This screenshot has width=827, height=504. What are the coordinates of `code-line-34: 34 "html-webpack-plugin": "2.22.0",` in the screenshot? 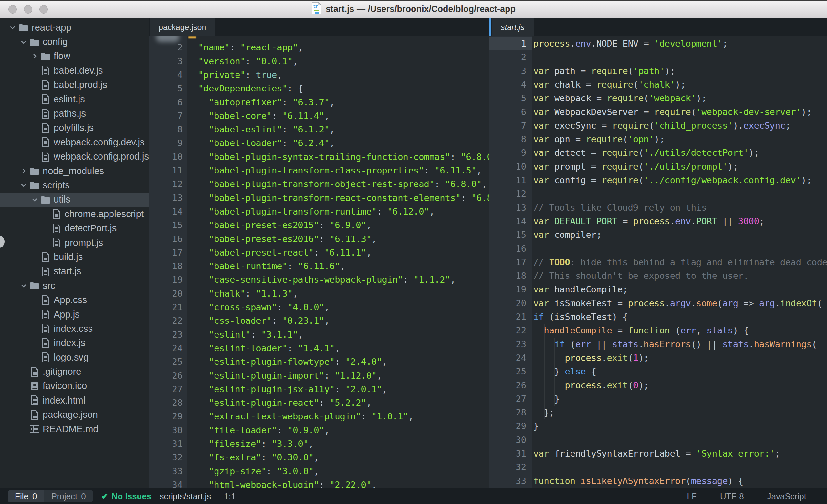 It's located at (319, 483).